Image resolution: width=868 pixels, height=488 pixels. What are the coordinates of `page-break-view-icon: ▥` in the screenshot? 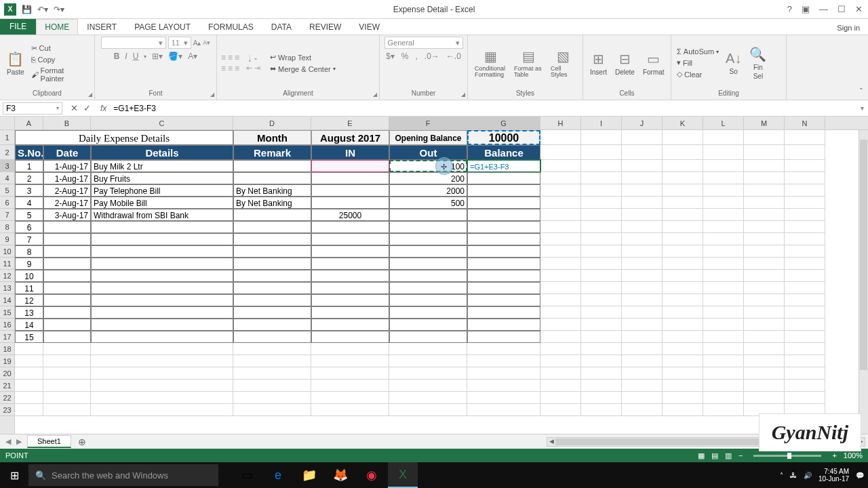 It's located at (728, 455).